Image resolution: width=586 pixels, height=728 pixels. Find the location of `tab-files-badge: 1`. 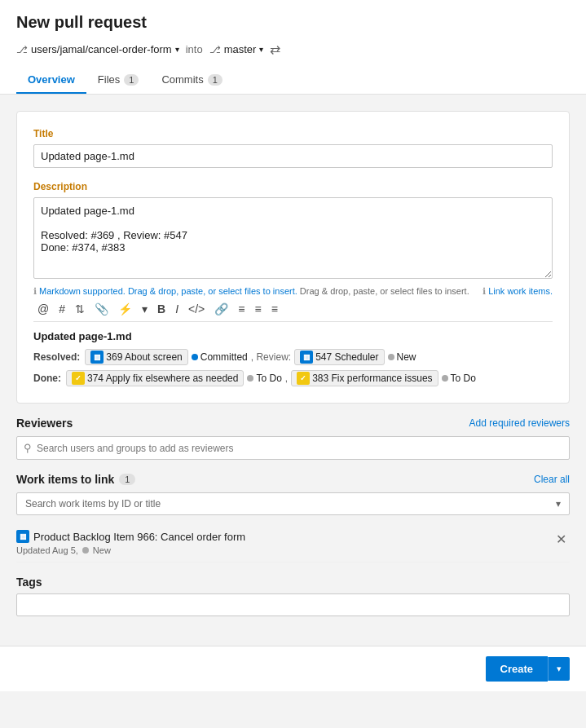

tab-files-badge: 1 is located at coordinates (131, 80).